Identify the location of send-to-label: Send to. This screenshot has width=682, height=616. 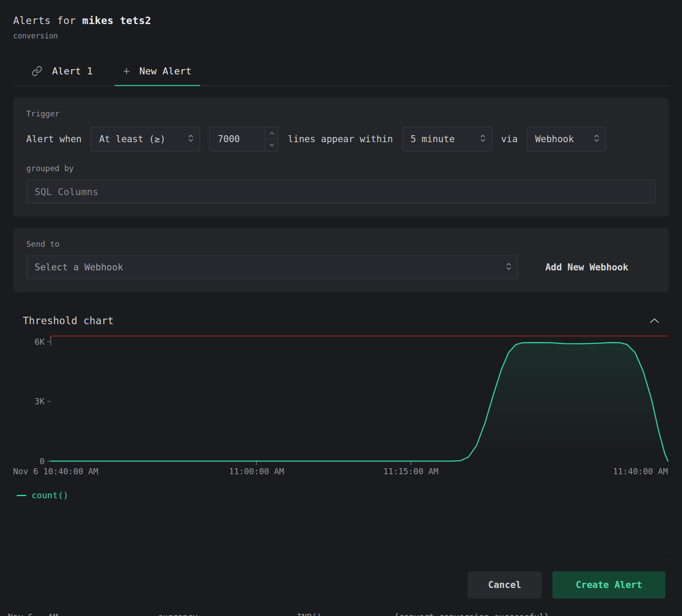
(341, 244).